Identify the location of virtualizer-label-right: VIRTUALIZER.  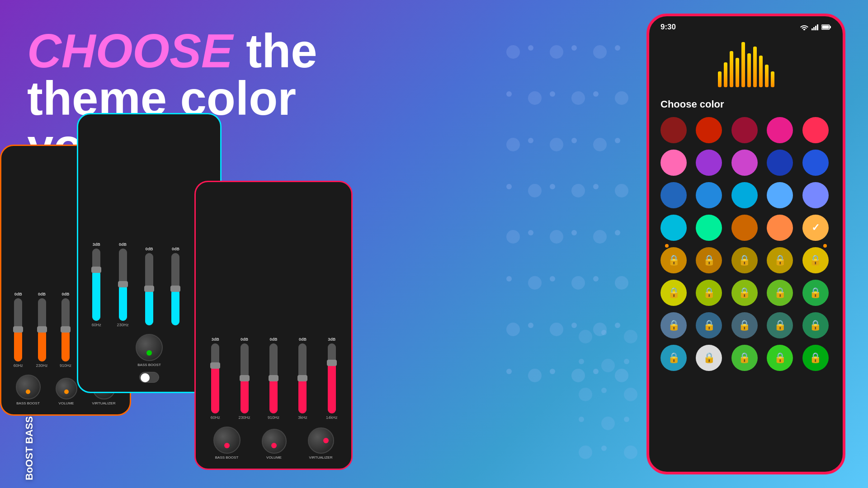
(321, 457).